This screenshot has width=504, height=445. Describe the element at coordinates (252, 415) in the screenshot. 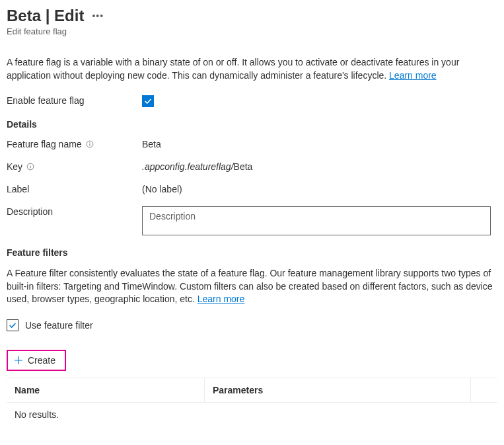

I see `no-results-text: No results.` at that location.